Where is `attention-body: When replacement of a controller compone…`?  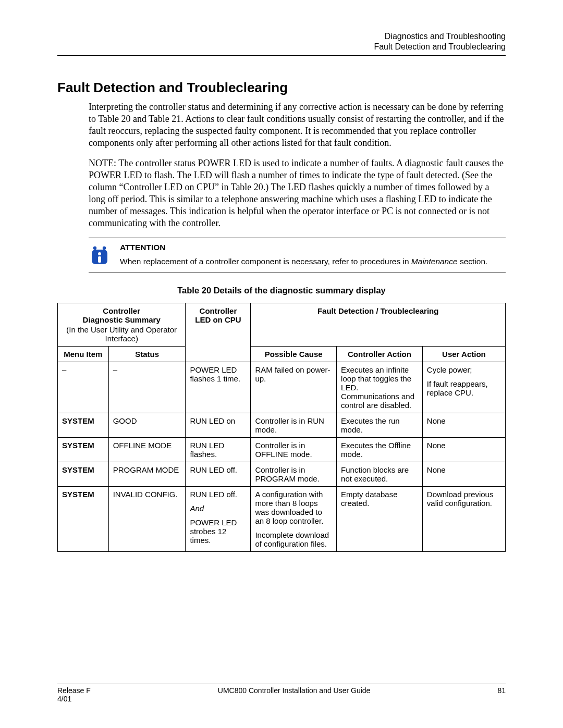 attention-body: When replacement of a controller compone… is located at coordinates (303, 262).